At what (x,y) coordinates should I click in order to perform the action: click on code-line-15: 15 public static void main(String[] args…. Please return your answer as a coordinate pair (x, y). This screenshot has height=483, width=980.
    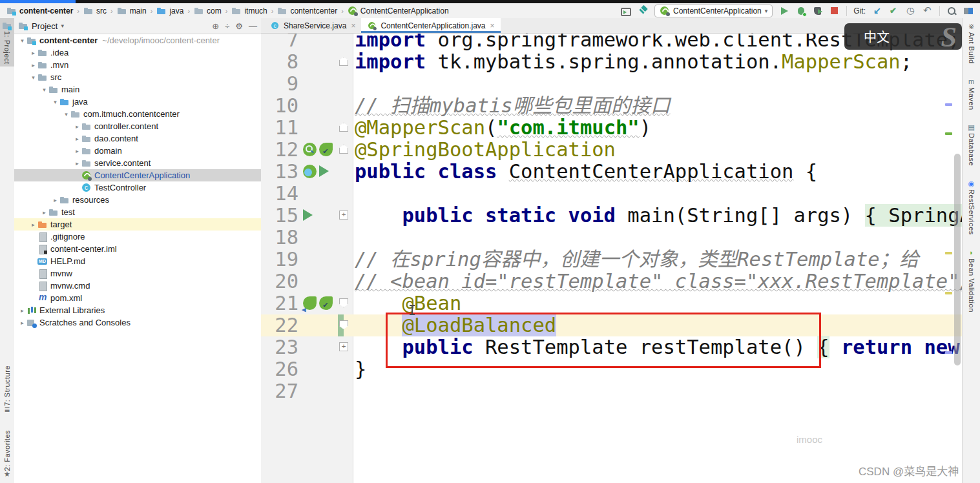
    Looking at the image, I should click on (612, 216).